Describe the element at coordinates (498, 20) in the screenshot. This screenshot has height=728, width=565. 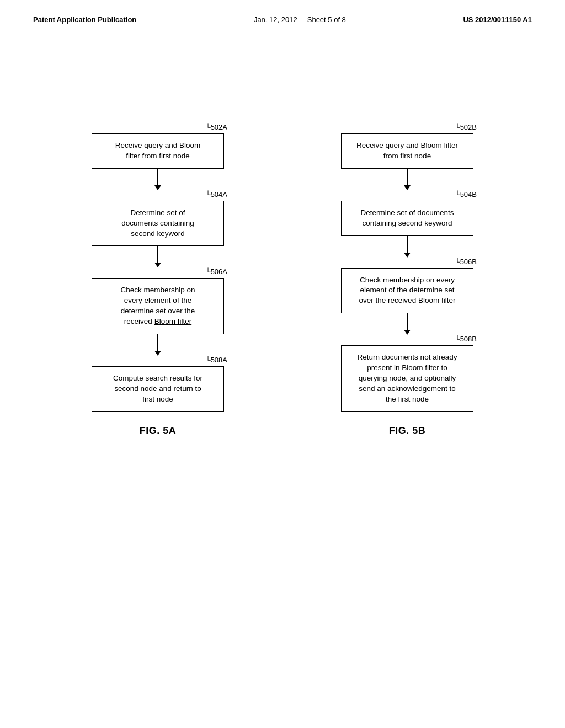
I see `header-patent-number: US 2012/0011150 A1` at that location.